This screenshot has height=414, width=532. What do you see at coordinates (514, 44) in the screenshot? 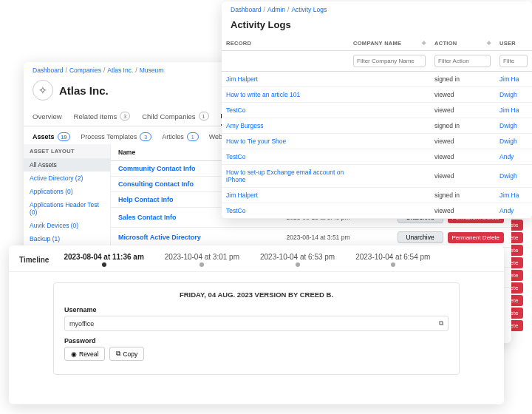
I see `col-user: USER` at bounding box center [514, 44].